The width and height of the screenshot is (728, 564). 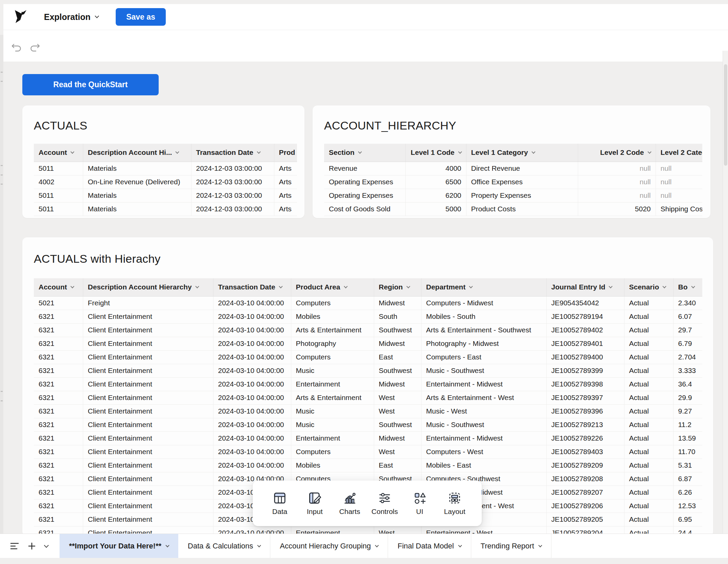 I want to click on vertical-scrollbar, so click(x=725, y=292).